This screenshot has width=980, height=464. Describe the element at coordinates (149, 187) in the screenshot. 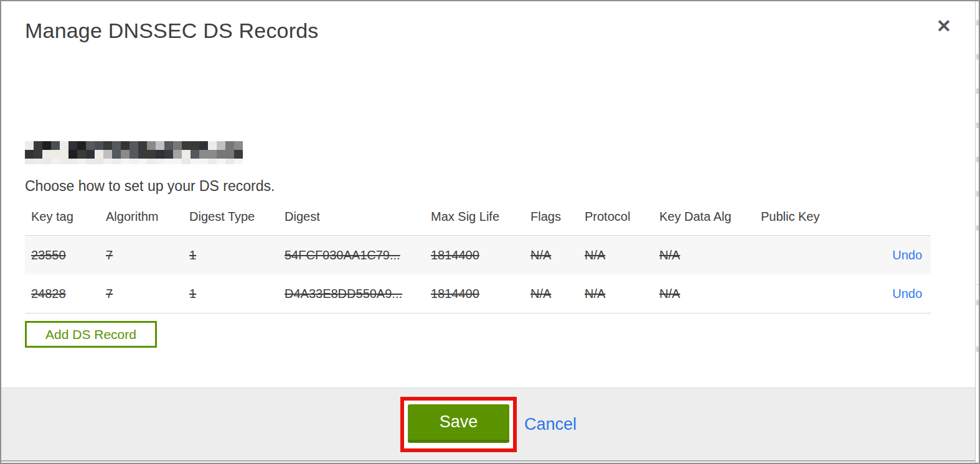

I see `intro-text: Choose how to set up your DS records.` at that location.